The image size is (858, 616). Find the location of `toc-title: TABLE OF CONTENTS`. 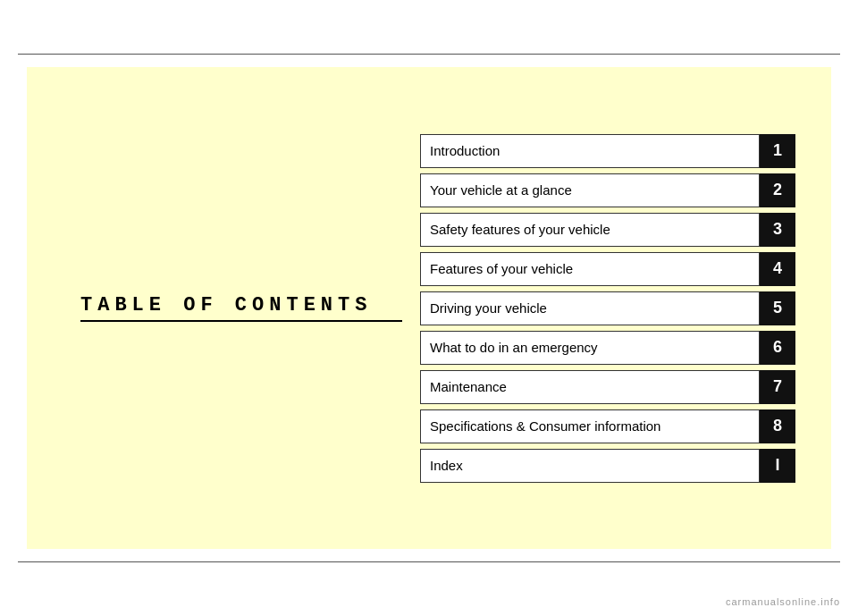

toc-title: TABLE OF CONTENTS is located at coordinates (241, 308).